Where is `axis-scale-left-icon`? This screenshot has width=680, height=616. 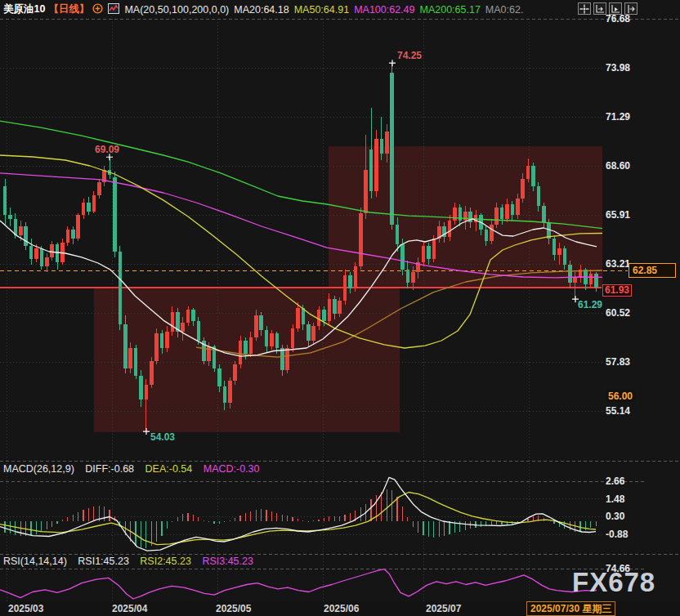
axis-scale-left-icon is located at coordinates (600, 8).